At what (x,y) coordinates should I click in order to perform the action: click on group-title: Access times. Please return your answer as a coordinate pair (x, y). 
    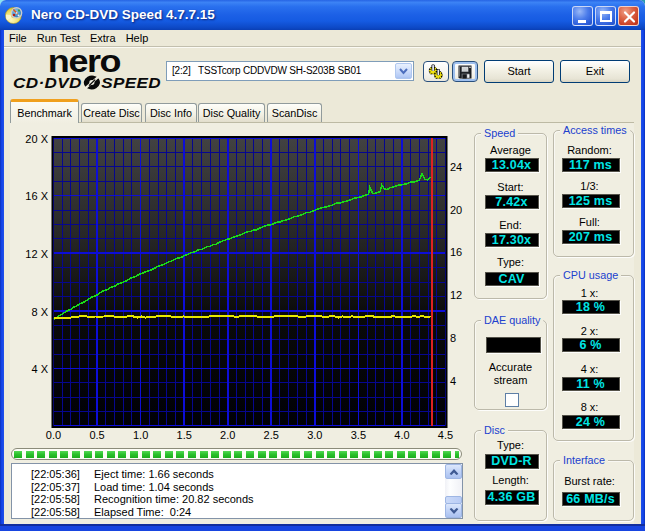
    Looking at the image, I should click on (595, 130).